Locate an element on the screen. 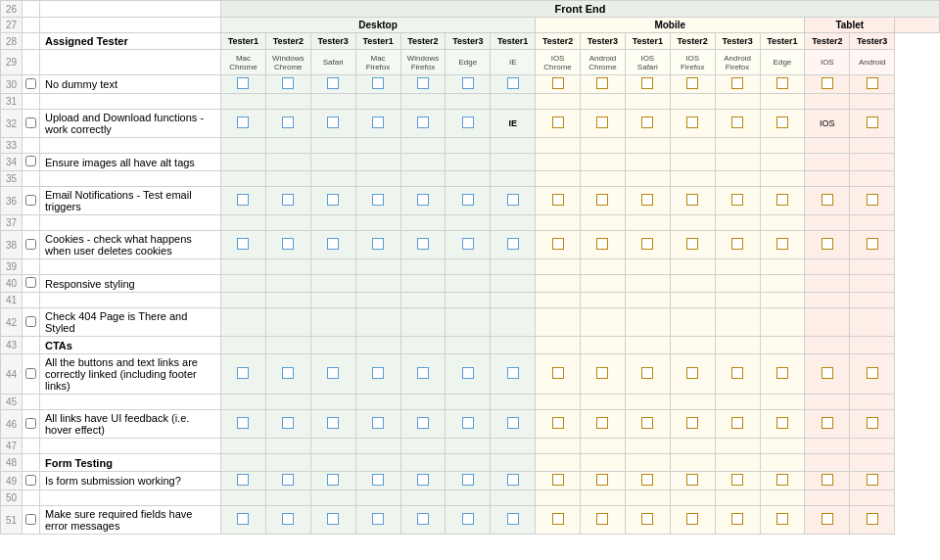 This screenshot has width=940, height=560. cb-44-d7 is located at coordinates (513, 373).